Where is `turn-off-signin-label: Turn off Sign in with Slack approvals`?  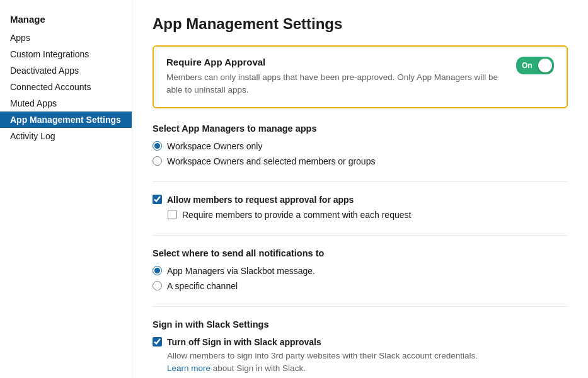 turn-off-signin-label: Turn off Sign in with Slack approvals is located at coordinates (245, 342).